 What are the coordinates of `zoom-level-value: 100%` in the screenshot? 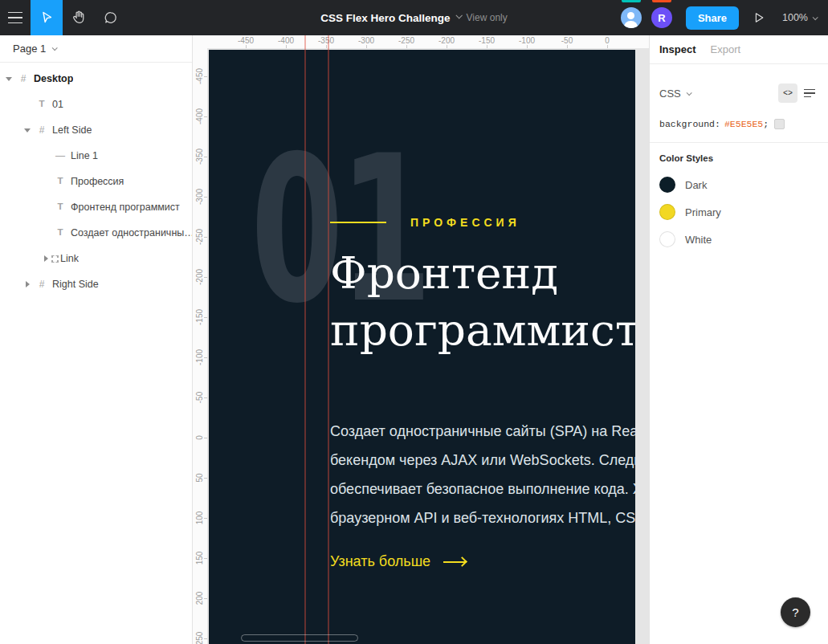 It's located at (795, 18).